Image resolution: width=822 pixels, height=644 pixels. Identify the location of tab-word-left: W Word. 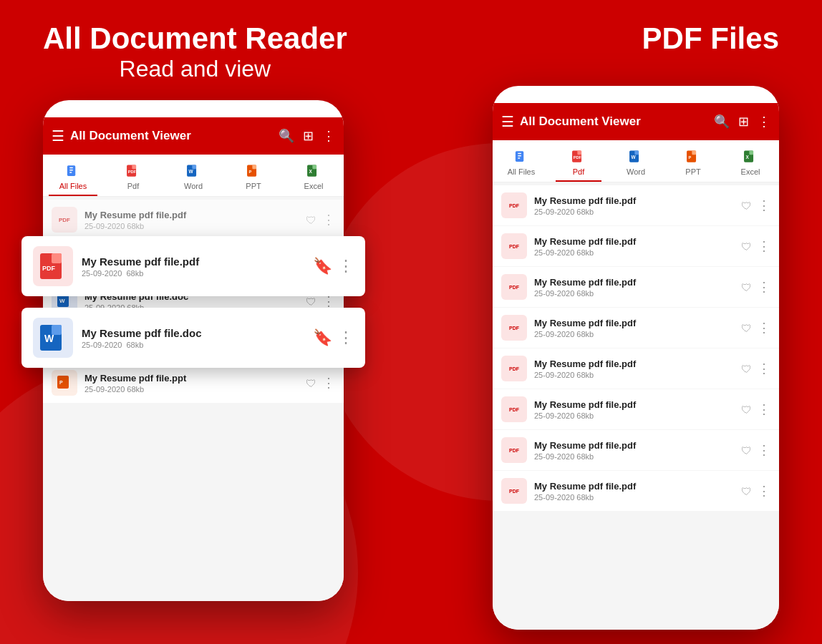
(193, 177).